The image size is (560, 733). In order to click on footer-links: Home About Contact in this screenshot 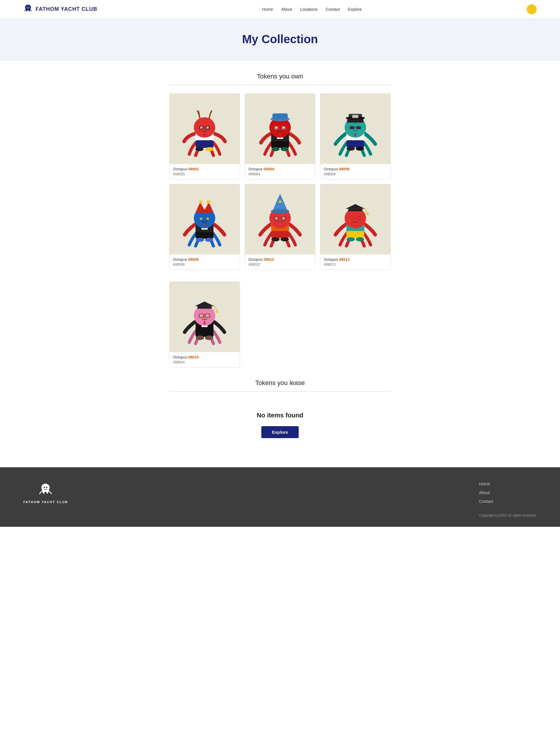, I will do `click(508, 493)`.